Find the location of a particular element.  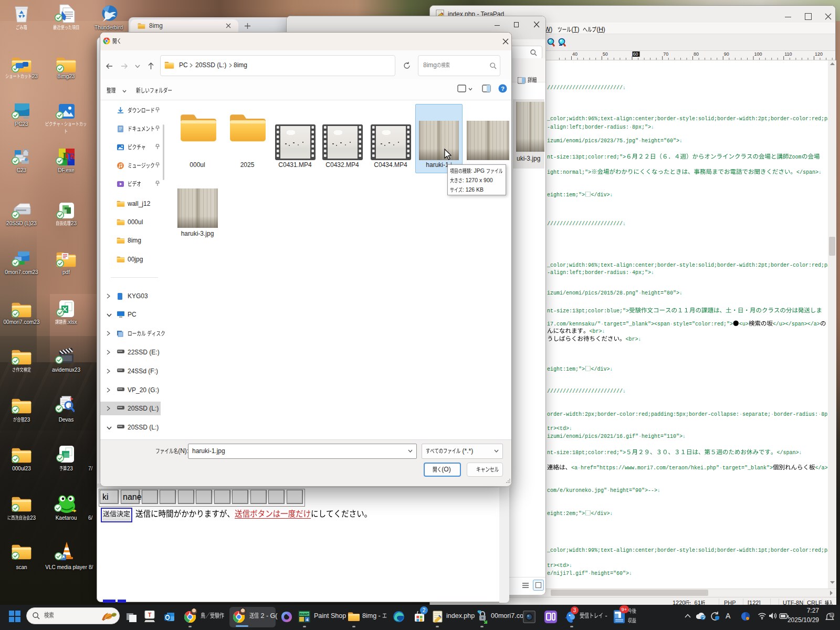

svg-text: 40 is located at coordinates (575, 54).